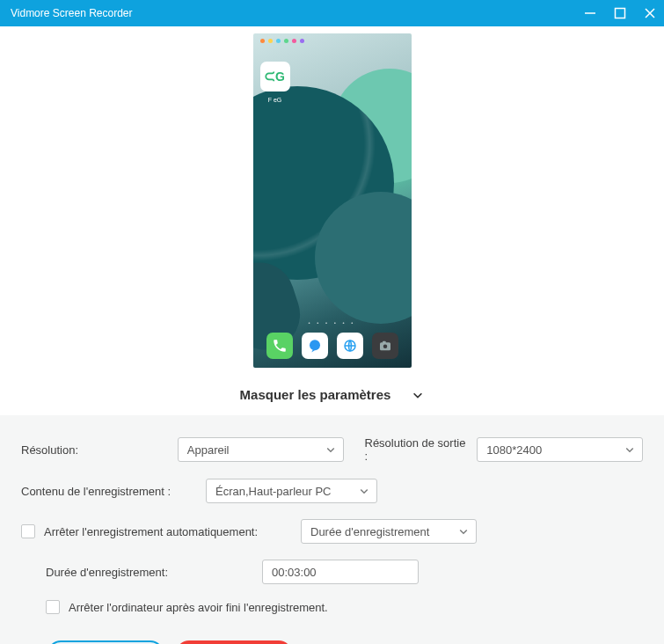 The width and height of the screenshot is (664, 644). I want to click on phone-app-label: F eG, so click(275, 100).